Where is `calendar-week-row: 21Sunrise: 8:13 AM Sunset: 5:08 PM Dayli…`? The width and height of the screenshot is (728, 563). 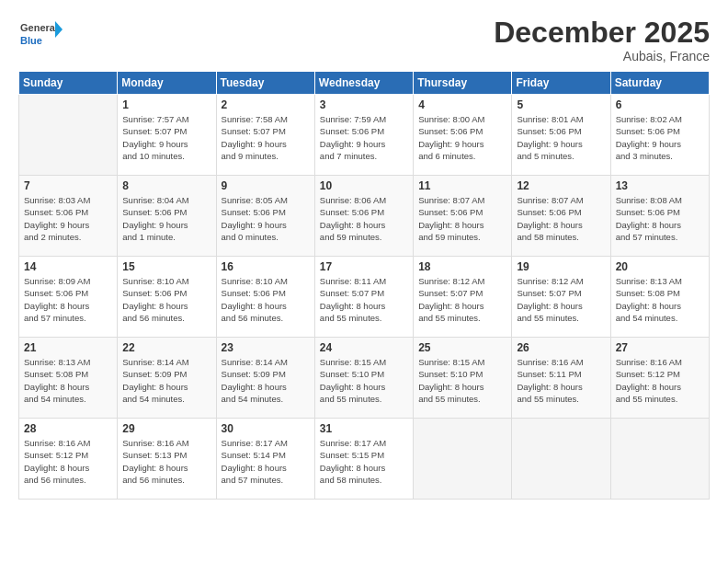 calendar-week-row: 21Sunrise: 8:13 AM Sunset: 5:08 PM Dayli… is located at coordinates (364, 378).